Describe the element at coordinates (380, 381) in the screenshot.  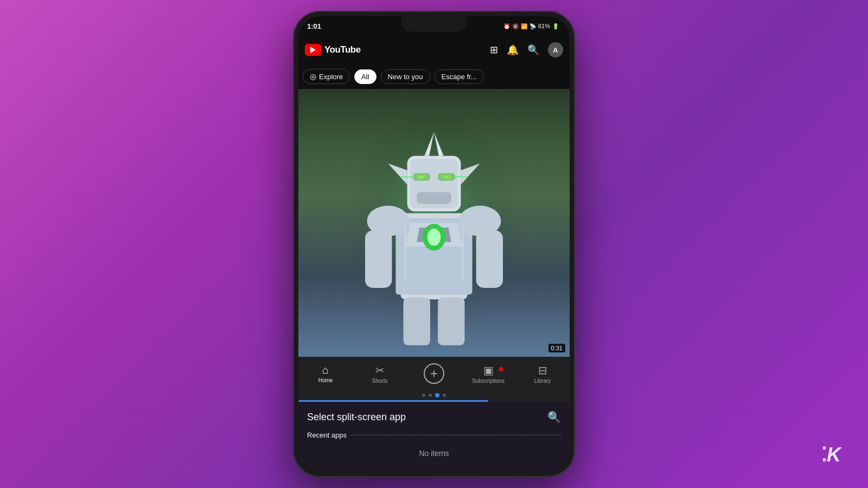
I see `shorts-label: Shorts` at that location.